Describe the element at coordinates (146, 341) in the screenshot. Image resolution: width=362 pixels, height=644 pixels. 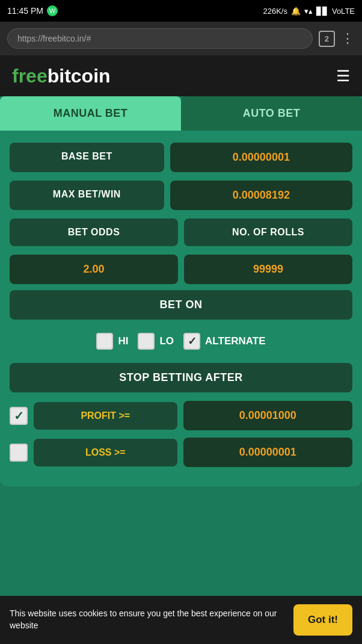
I see `lo-checkbox` at that location.